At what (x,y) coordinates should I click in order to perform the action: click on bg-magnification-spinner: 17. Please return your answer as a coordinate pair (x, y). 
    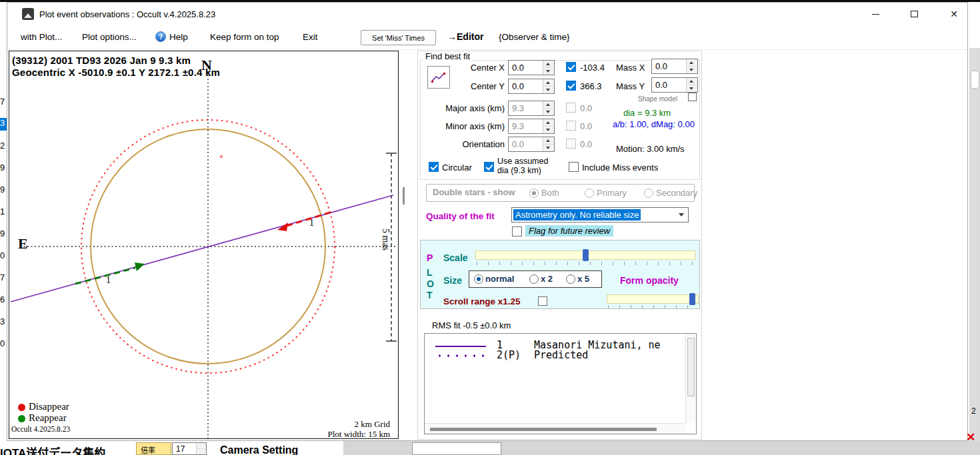
    Looking at the image, I should click on (189, 449).